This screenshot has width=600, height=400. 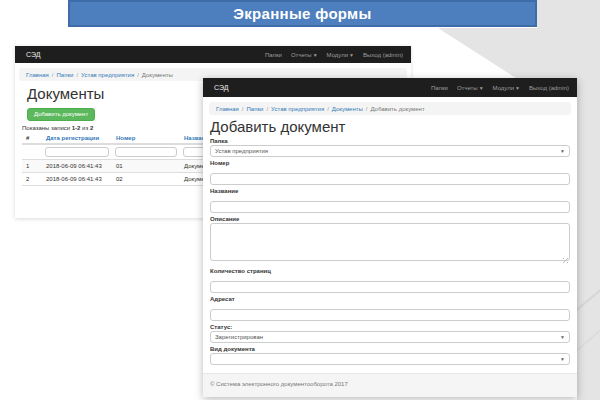 What do you see at coordinates (32, 180) in the screenshot?
I see `cell-index: 2` at bounding box center [32, 180].